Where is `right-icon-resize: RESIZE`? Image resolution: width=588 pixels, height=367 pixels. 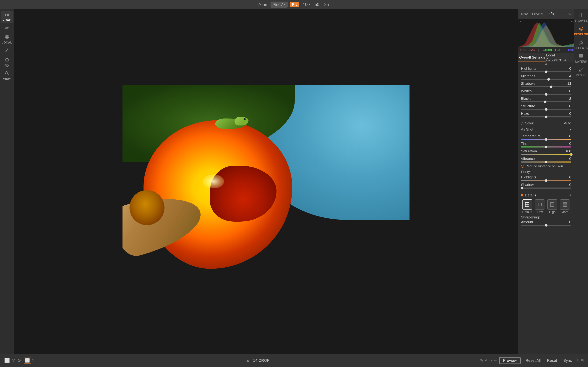
right-icon-resize: RESIZE is located at coordinates (581, 72).